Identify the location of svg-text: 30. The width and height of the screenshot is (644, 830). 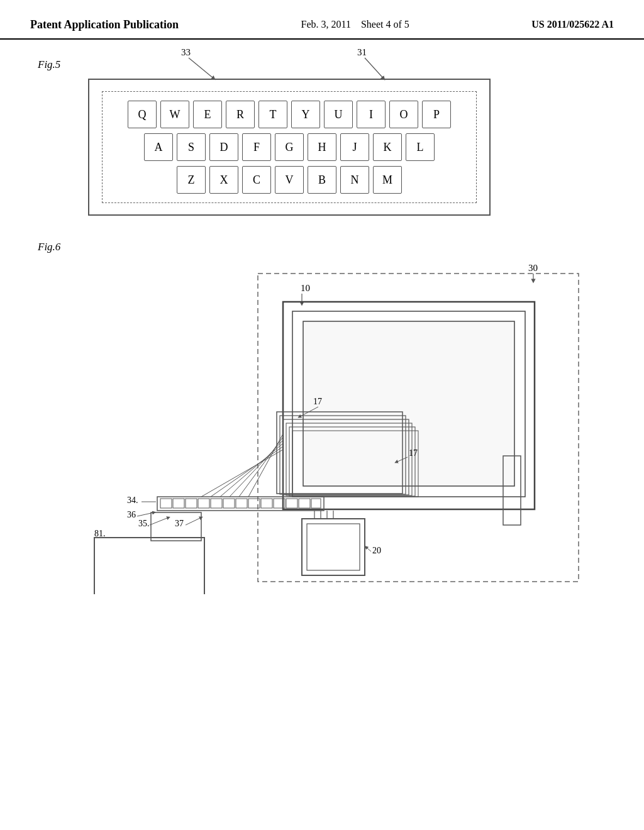
(533, 268).